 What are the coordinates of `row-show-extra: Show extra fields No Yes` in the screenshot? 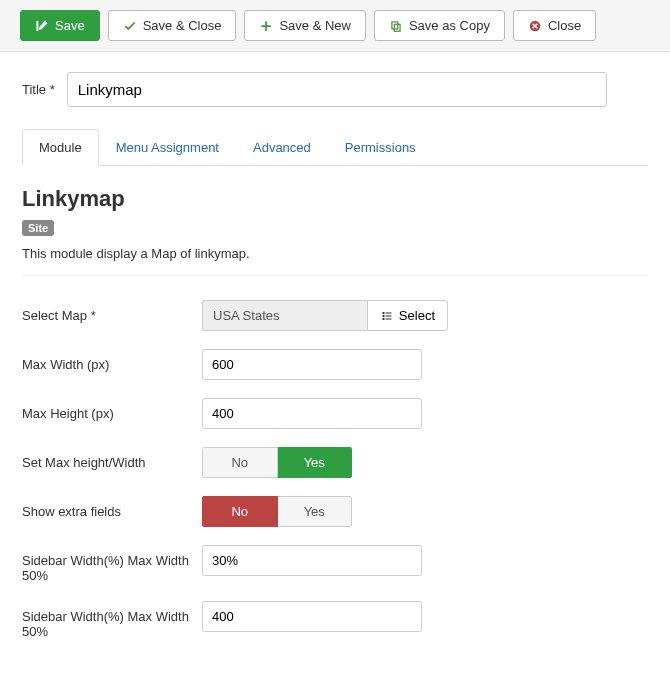 It's located at (335, 512).